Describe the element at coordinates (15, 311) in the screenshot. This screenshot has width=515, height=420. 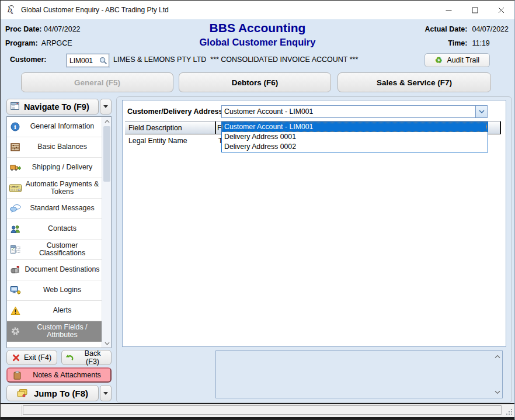
I see `warning-icon` at that location.